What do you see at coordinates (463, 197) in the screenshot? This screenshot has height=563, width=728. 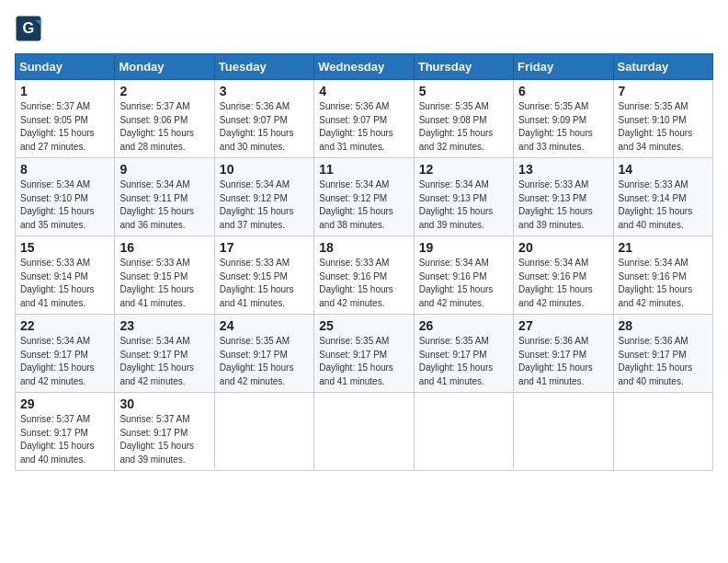 I see `calendar-cell: 12 Sunrise: 5:34 AMSunset: 9:13 PMDaylig…` at bounding box center [463, 197].